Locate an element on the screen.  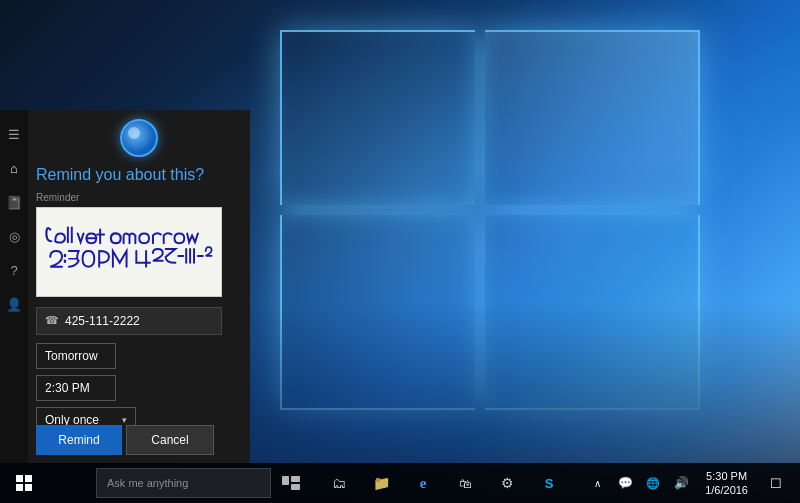
repeat-dropdown: Only once ▾ is located at coordinates (86, 416).